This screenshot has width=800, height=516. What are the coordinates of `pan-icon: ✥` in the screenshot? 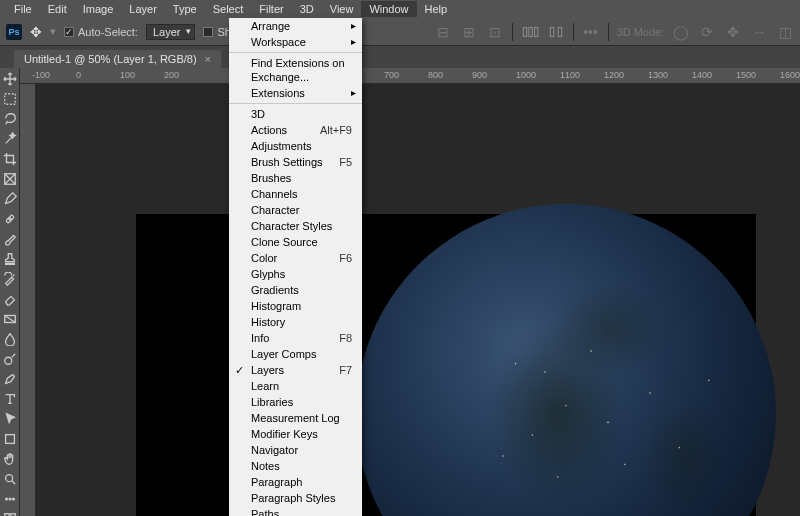 It's located at (733, 32).